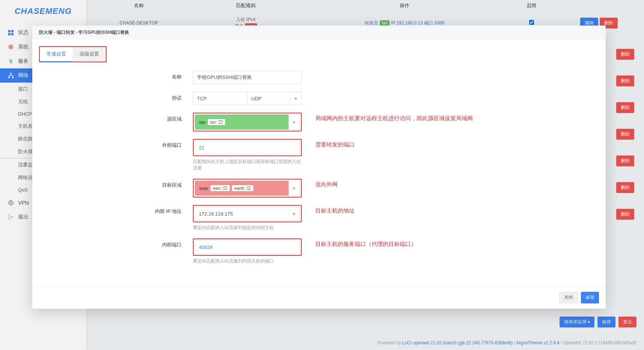 This screenshot has height=350, width=644. What do you see at coordinates (247, 261) in the screenshot?
I see `help-int-port: 重定向匹配的入站流量到内部主机的端口` at bounding box center [247, 261].